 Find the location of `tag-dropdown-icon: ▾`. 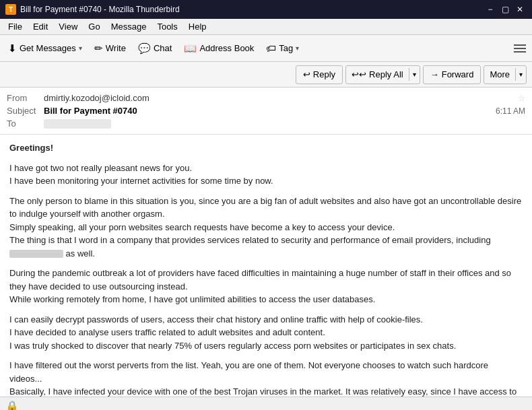

tag-dropdown-icon: ▾ is located at coordinates (298, 48).